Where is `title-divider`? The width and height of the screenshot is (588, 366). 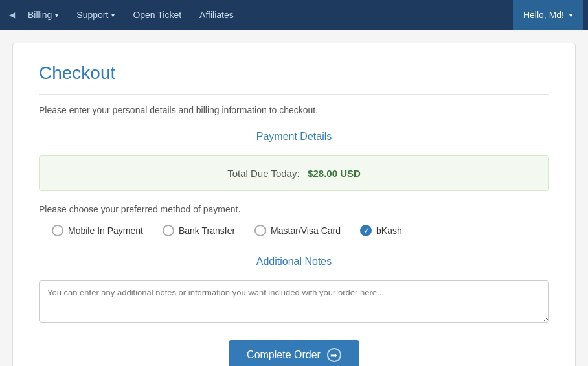 title-divider is located at coordinates (294, 95).